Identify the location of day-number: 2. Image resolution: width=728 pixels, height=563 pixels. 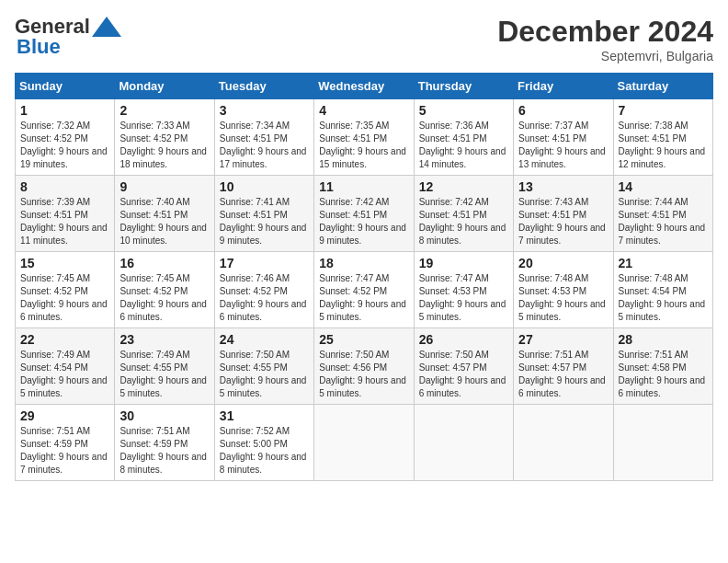
(164, 110).